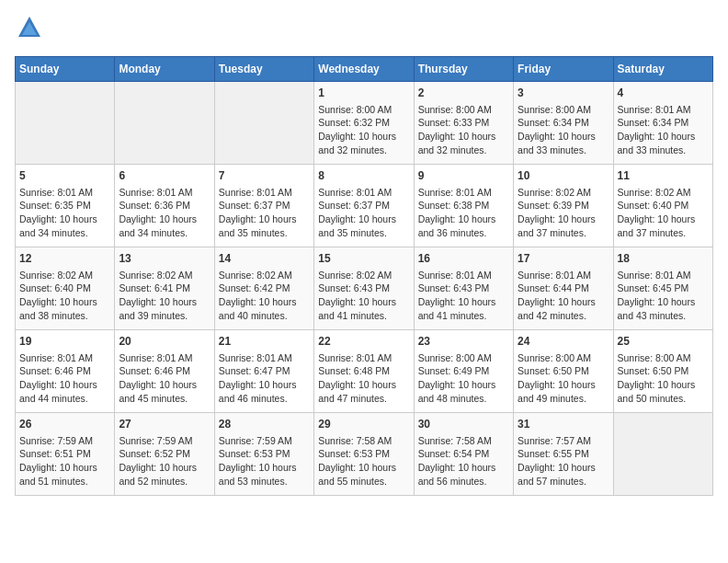 Image resolution: width=728 pixels, height=563 pixels. What do you see at coordinates (563, 289) in the screenshot?
I see `sunset-text: Sunset: 6:44 PM` at bounding box center [563, 289].